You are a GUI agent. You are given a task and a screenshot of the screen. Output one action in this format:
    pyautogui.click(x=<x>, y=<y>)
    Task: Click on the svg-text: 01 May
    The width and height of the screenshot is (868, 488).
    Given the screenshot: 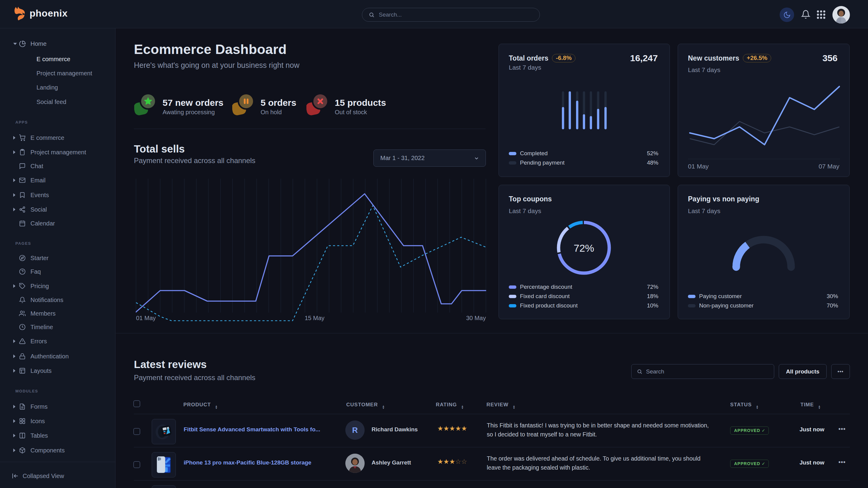 What is the action you would take?
    pyautogui.click(x=146, y=318)
    